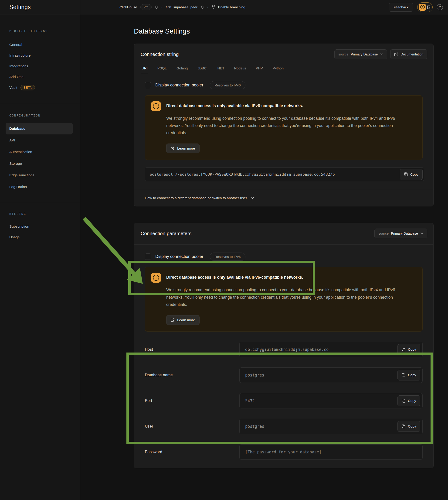  I want to click on connection-uri-row: postgresql://postgres:[YOUR-PASSWORD]@db…, so click(285, 174).